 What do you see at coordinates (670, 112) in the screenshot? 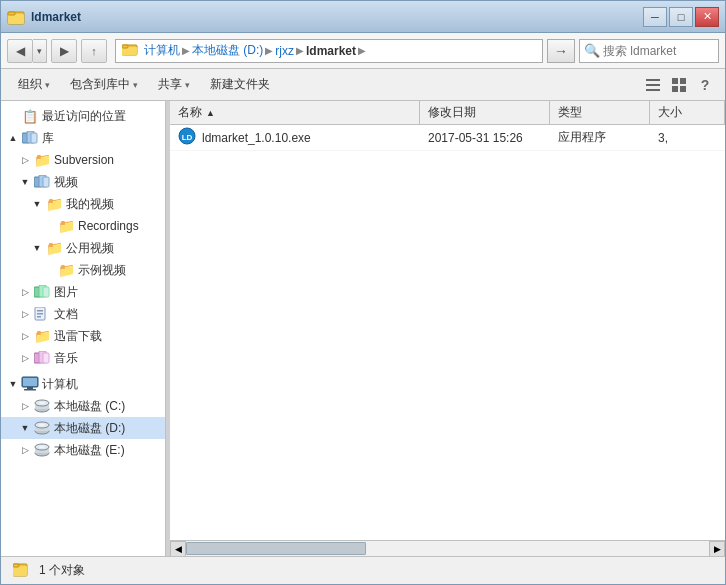
I see `col-size-label: 大小` at bounding box center [670, 112].